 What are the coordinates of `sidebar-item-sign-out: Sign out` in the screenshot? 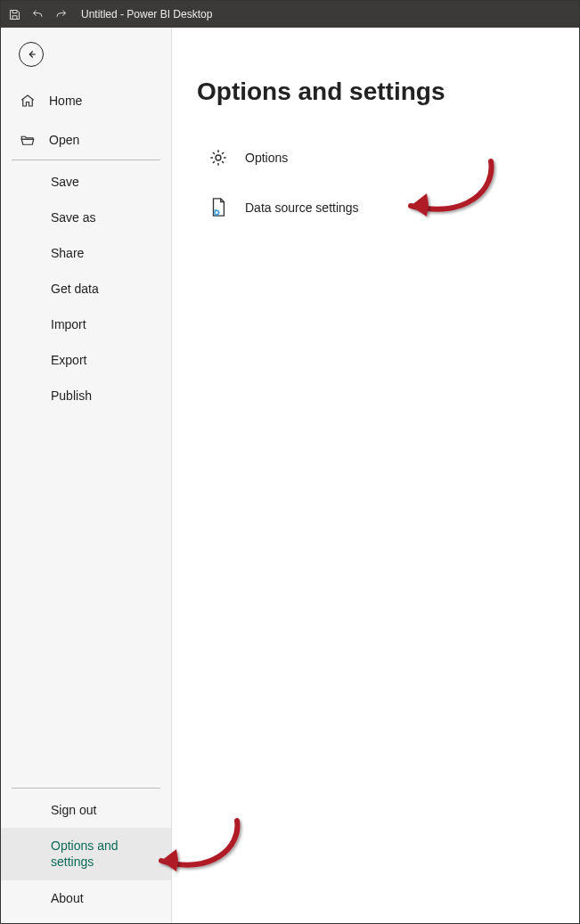 It's located at (86, 810).